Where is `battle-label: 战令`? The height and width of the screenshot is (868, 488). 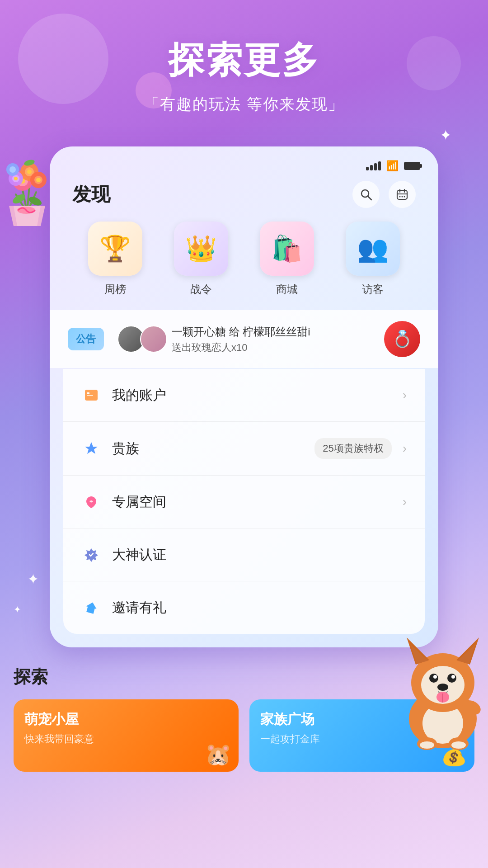
battle-label: 战令 is located at coordinates (201, 289).